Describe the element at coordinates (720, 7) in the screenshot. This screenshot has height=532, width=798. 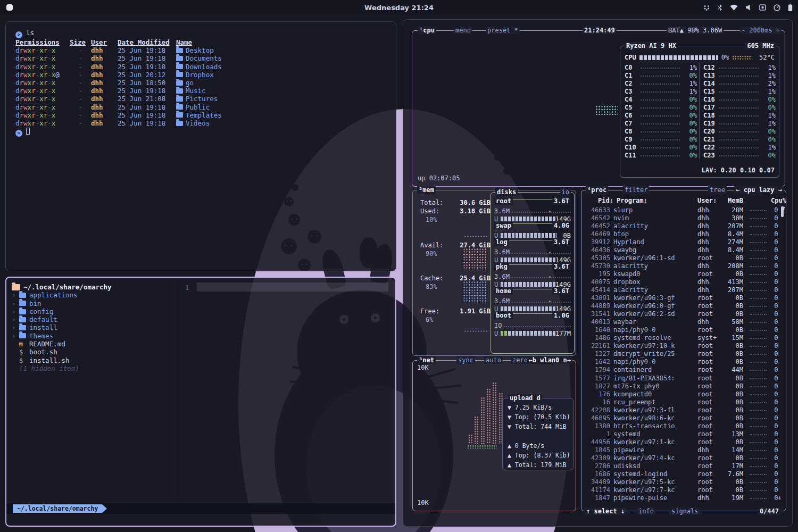
I see `bluetooth-icon` at that location.